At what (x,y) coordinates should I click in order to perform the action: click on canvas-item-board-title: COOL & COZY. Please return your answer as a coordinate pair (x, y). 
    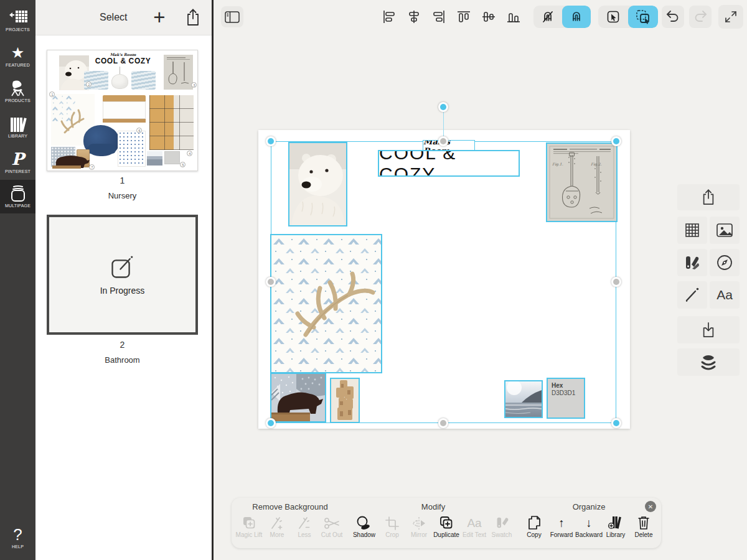
    Looking at the image, I should click on (449, 163).